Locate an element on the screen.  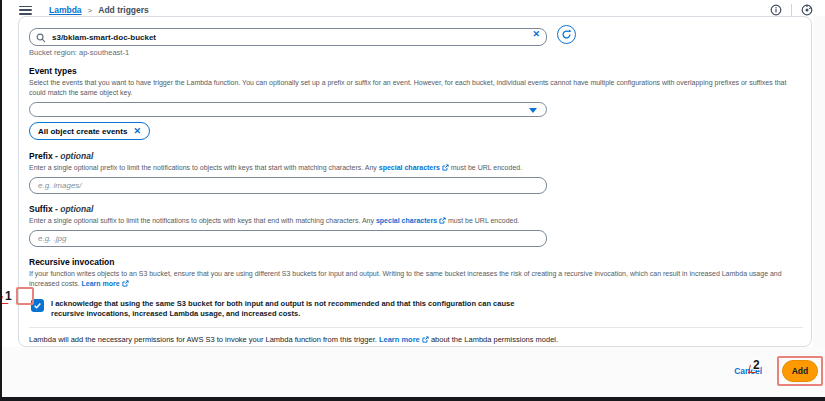
acknowledge-label: I acknowledge that using the same S3 buc… is located at coordinates (294, 309).